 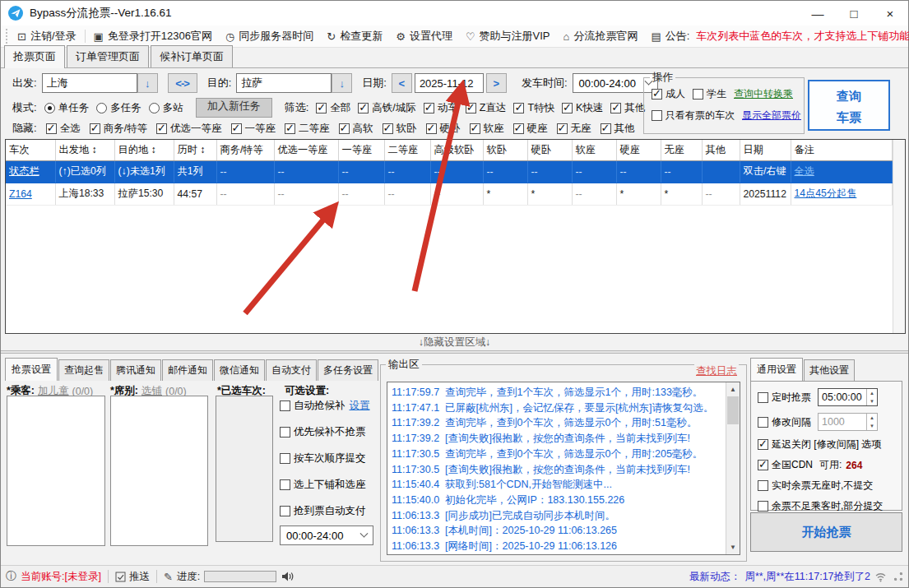 I want to click on maximize-icon: □, so click(x=854, y=13).